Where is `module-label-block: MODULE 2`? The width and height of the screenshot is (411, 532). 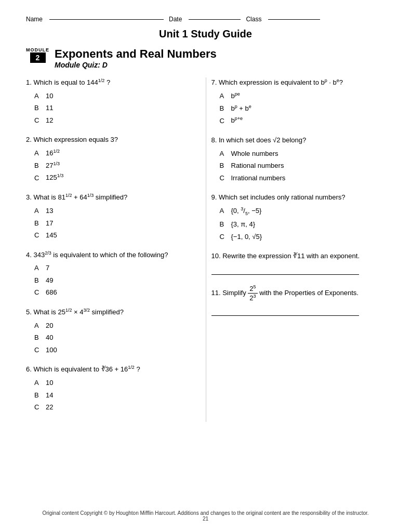 module-label-block: MODULE 2 is located at coordinates (37, 55).